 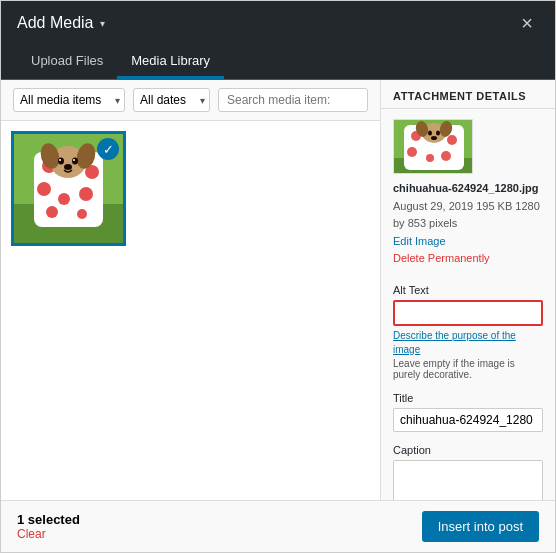 What do you see at coordinates (468, 450) in the screenshot?
I see `caption-label: Caption` at bounding box center [468, 450].